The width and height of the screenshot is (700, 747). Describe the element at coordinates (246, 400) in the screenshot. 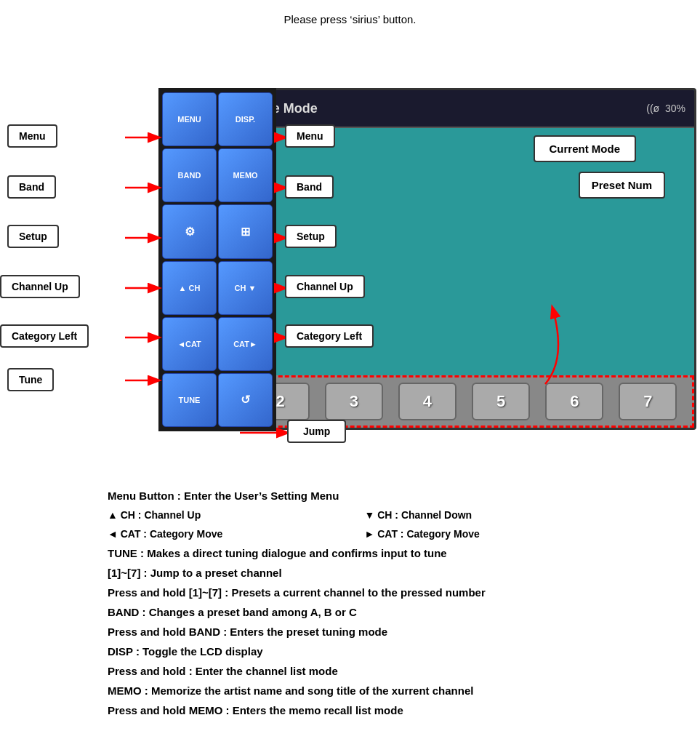

I see `jump-btn: ↺` at that location.